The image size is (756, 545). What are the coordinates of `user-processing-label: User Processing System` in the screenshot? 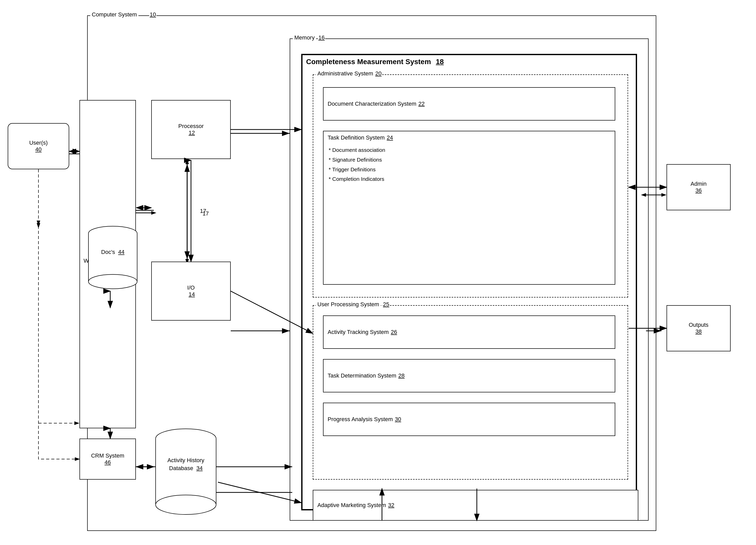 It's located at (348, 305).